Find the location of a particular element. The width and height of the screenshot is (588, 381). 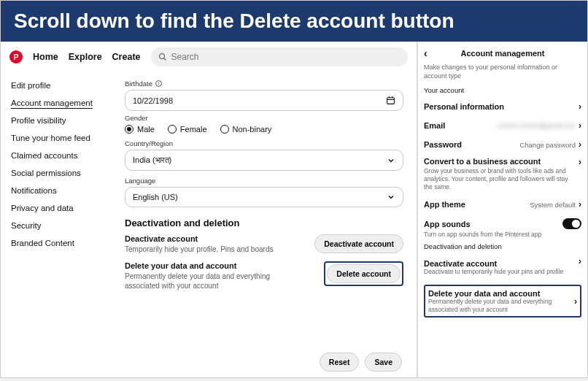

mobile-deact-section: Deactivation and deletion is located at coordinates (503, 247).